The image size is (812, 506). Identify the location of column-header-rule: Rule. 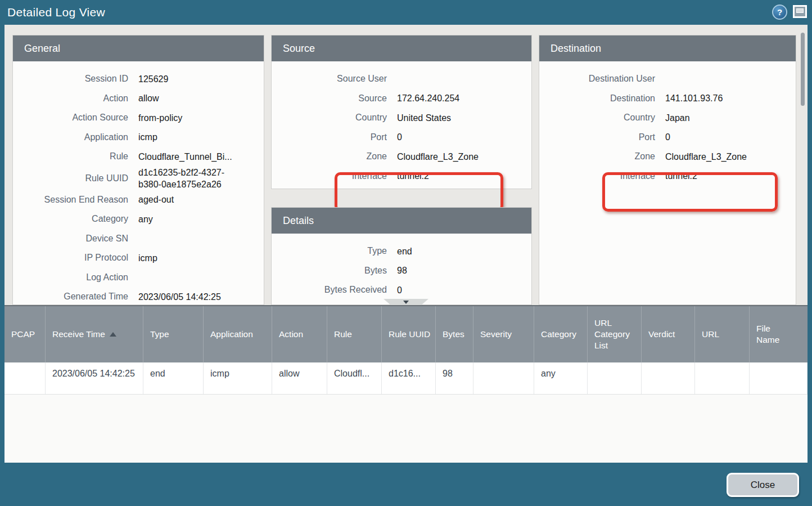
(354, 334).